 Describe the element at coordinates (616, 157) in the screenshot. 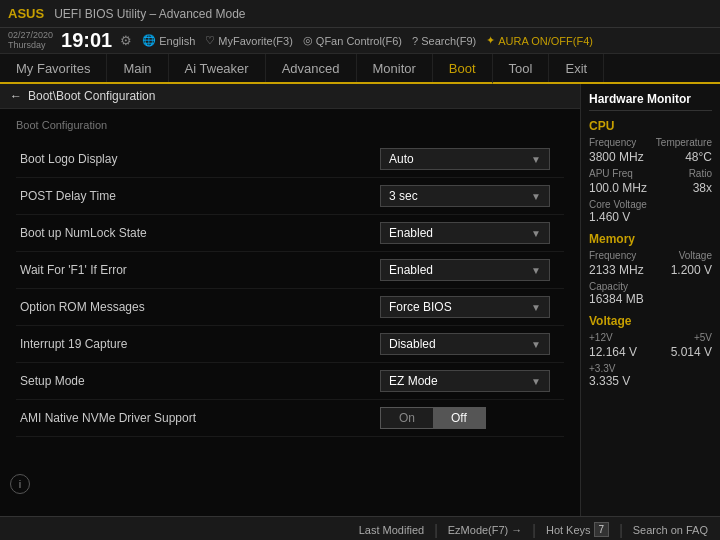

I see `cpu-freq-value: 3800 MHz` at that location.